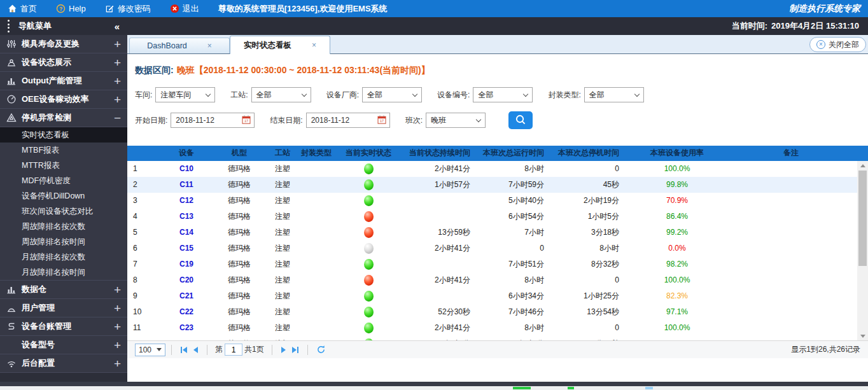 This screenshot has height=390, width=868. What do you see at coordinates (280, 45) in the screenshot?
I see `tab-1: 实时状态看板×` at bounding box center [280, 45].